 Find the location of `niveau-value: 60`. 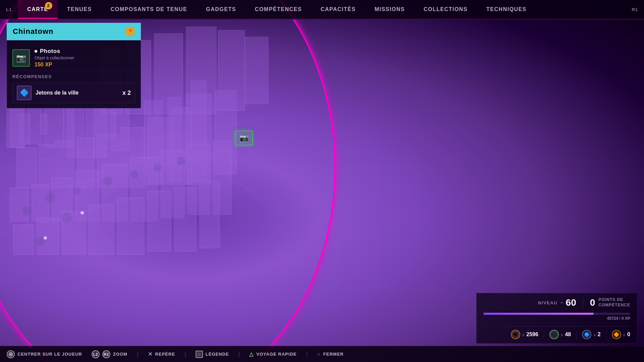

niveau-value: 60 is located at coordinates (571, 303).